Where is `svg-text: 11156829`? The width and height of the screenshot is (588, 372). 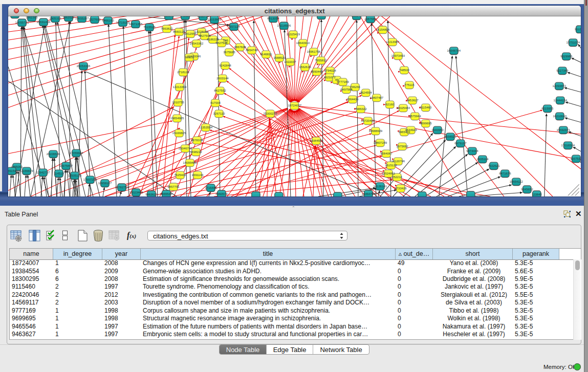
svg-text: 11156829 is located at coordinates (27, 171).